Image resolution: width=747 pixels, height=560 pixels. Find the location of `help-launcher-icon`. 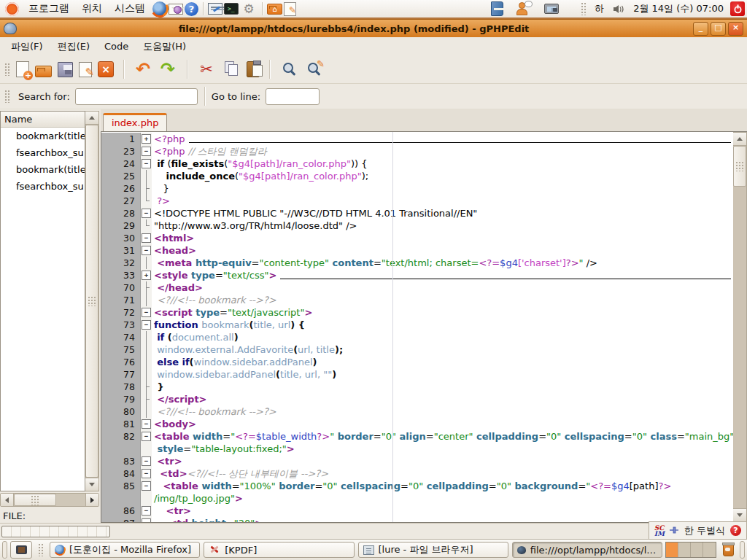

help-launcher-icon is located at coordinates (191, 9).